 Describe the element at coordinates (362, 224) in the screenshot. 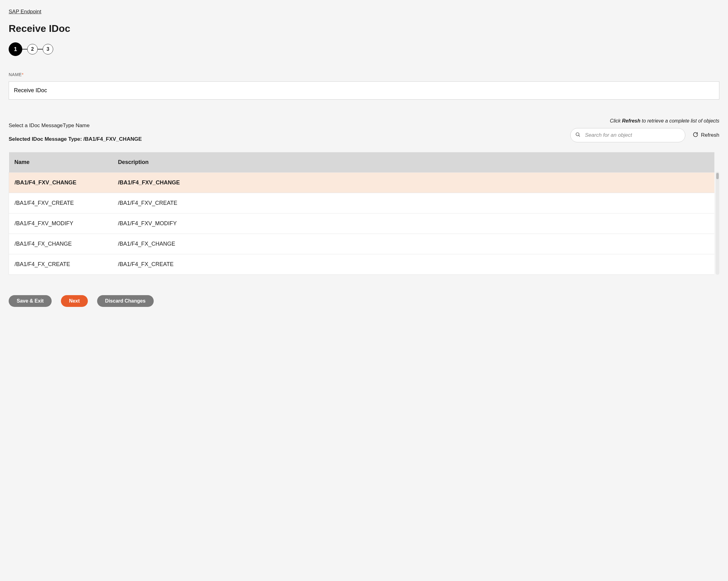

I see `table-row: /BA1/F4_FXV_MODIFY/BA1/F4_FXV_MODIFY` at that location.